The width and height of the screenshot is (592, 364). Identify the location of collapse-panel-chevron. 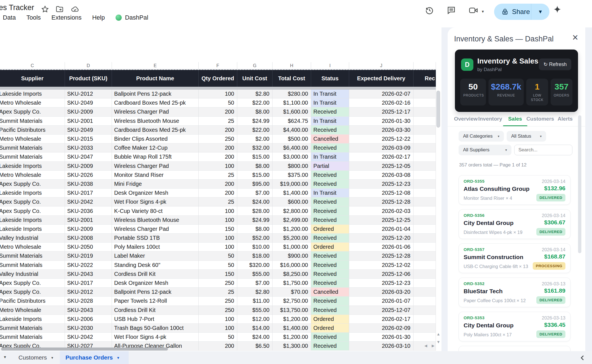
(582, 358).